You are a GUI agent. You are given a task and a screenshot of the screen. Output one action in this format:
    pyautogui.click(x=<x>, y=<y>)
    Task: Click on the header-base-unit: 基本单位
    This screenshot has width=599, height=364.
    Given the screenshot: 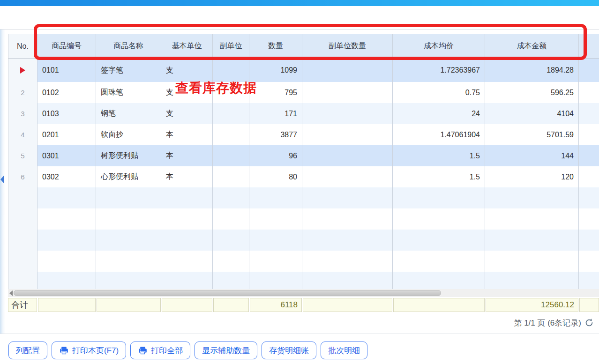 What is the action you would take?
    pyautogui.click(x=187, y=46)
    